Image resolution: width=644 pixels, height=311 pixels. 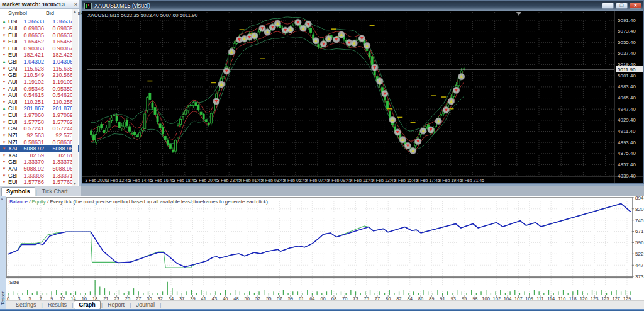 What do you see at coordinates (58, 55) in the screenshot?
I see `ask-value: 182.423` at bounding box center [58, 55].